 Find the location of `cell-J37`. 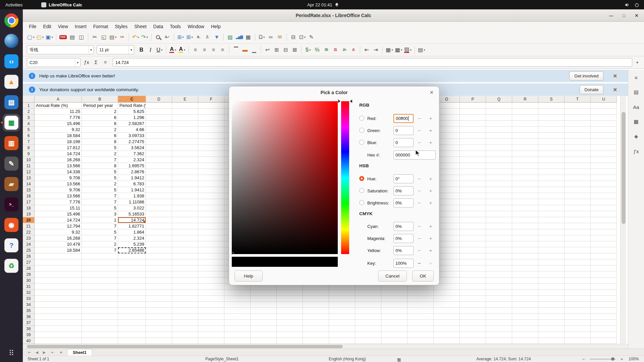

cell-J37 is located at coordinates (316, 323).